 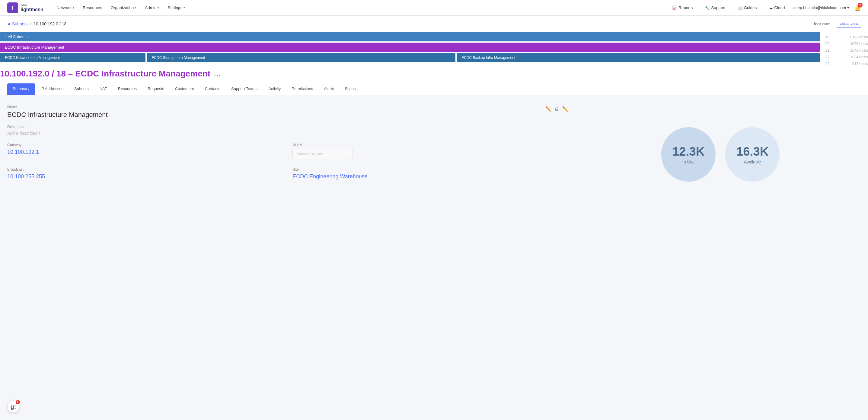 I want to click on breadcrumb-bar: ◂ Subnets / 10.100.192.0 / 18 tree view …, so click(x=434, y=24).